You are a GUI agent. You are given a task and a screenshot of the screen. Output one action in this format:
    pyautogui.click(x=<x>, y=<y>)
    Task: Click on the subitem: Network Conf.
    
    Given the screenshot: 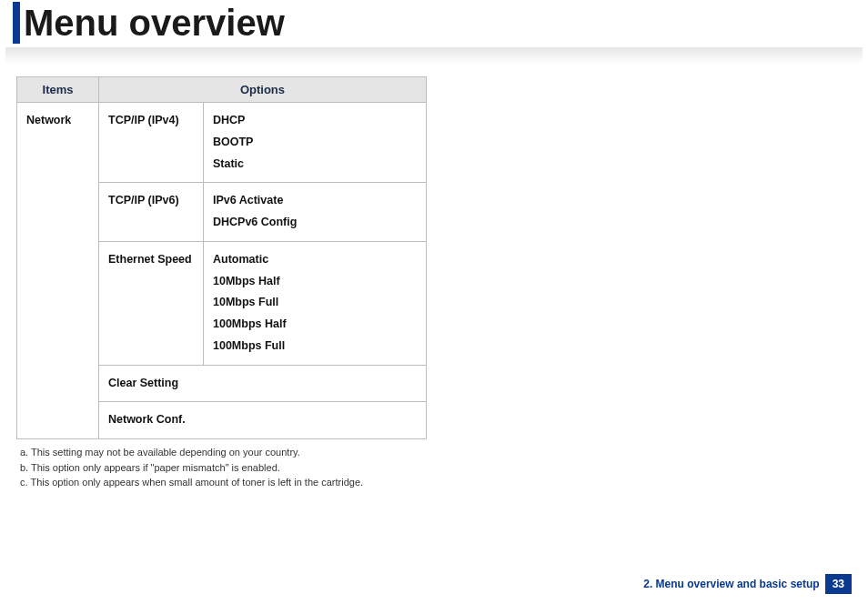 What is the action you would take?
    pyautogui.click(x=263, y=420)
    